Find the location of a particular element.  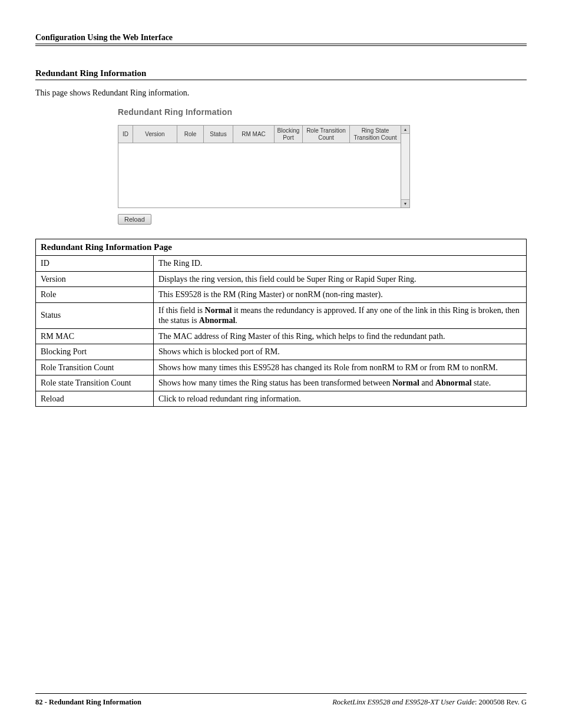

text: state. is located at coordinates (482, 383).